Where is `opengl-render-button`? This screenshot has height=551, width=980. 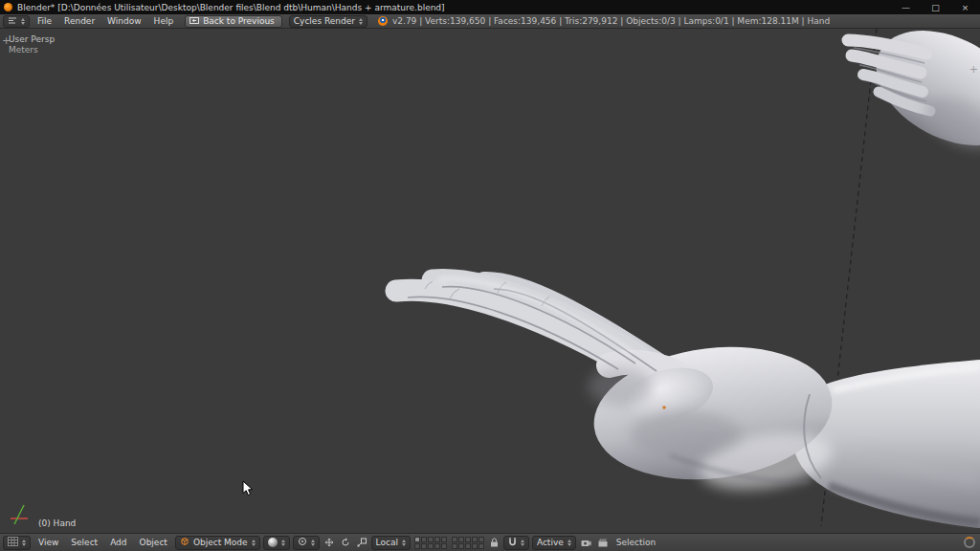
opengl-render-button is located at coordinates (586, 543).